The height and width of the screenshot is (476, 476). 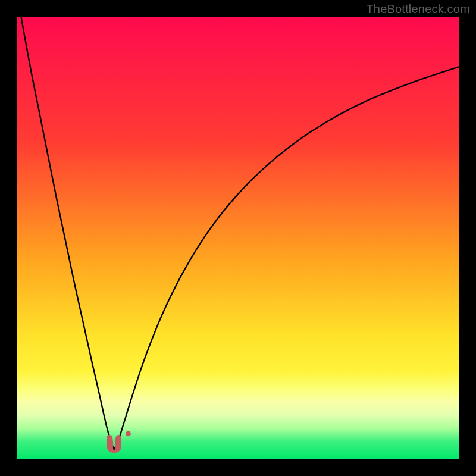 I want to click on marker-dot, so click(x=129, y=433).